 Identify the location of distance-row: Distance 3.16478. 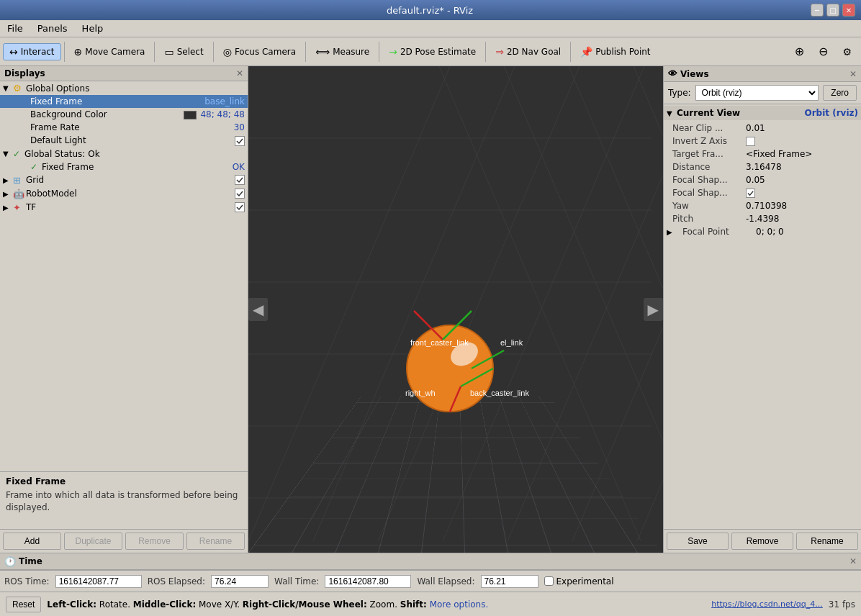
(762, 167).